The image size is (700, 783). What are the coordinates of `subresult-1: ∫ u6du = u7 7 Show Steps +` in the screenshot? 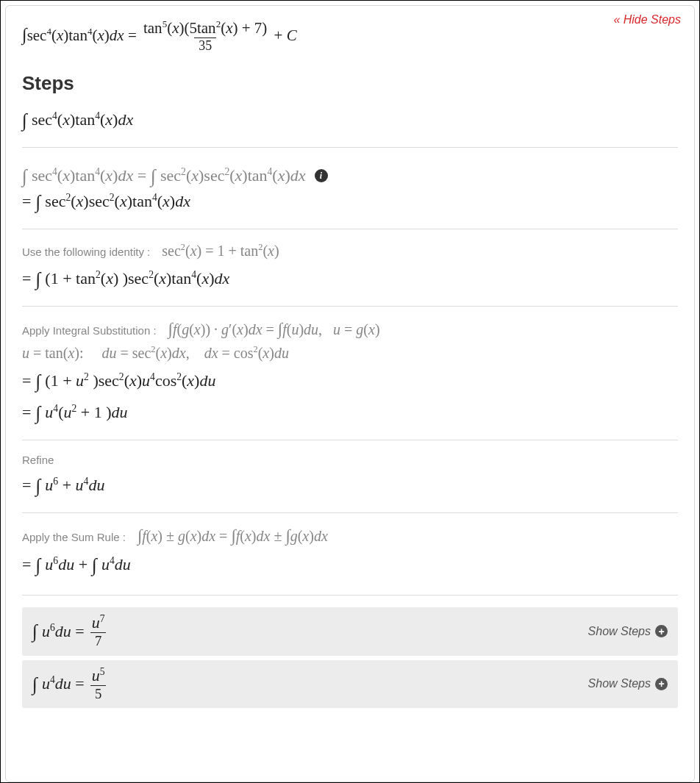 It's located at (350, 632).